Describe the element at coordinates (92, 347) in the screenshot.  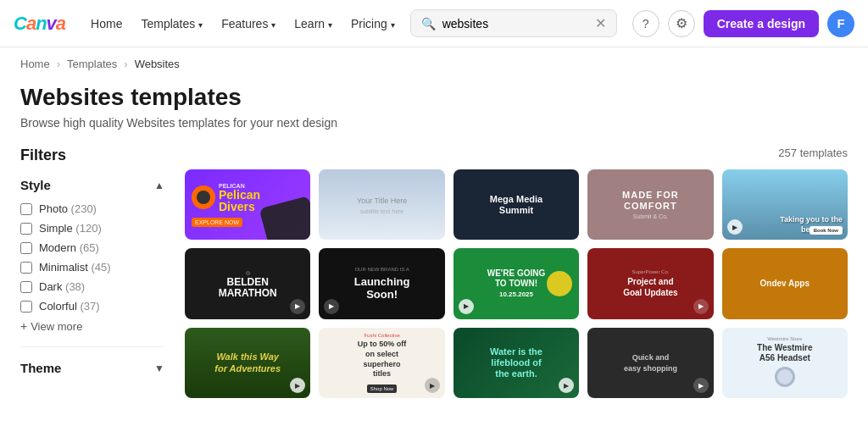
I see `sidebar-divider` at that location.